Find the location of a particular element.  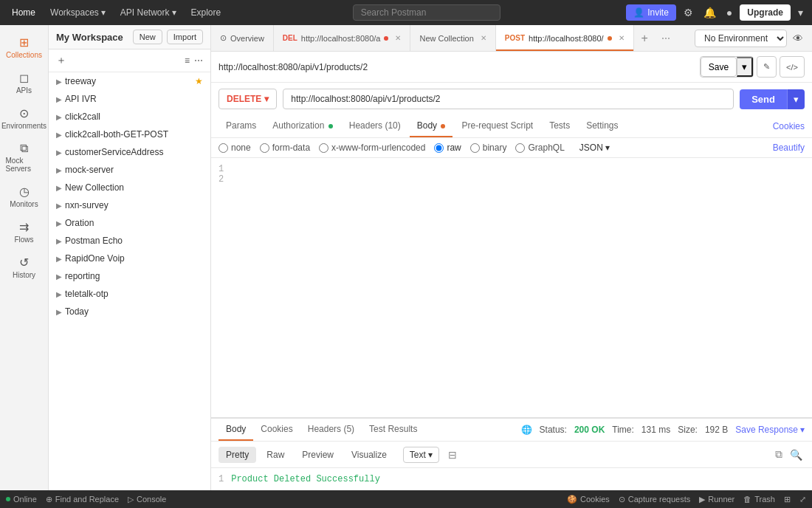

settings-icon-button: ⚙ is located at coordinates (688, 13).